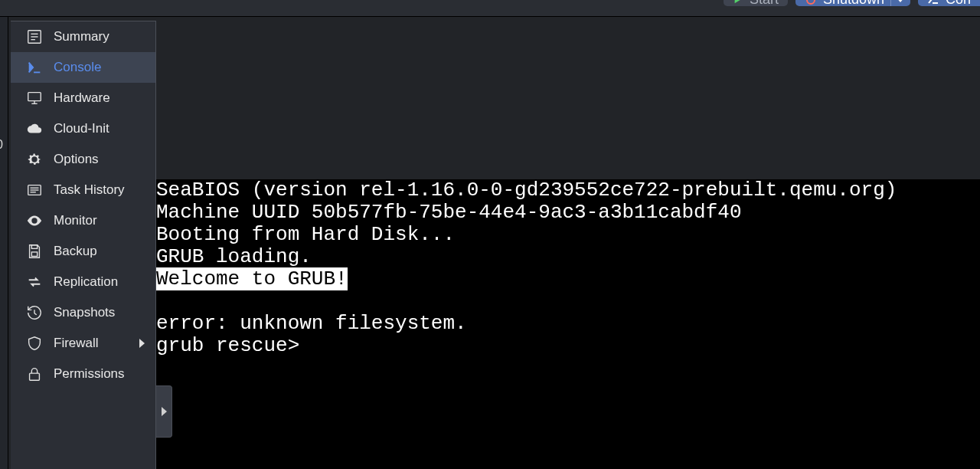  Describe the element at coordinates (854, 4) in the screenshot. I see `shutdown-button-label: Shutdown` at that location.